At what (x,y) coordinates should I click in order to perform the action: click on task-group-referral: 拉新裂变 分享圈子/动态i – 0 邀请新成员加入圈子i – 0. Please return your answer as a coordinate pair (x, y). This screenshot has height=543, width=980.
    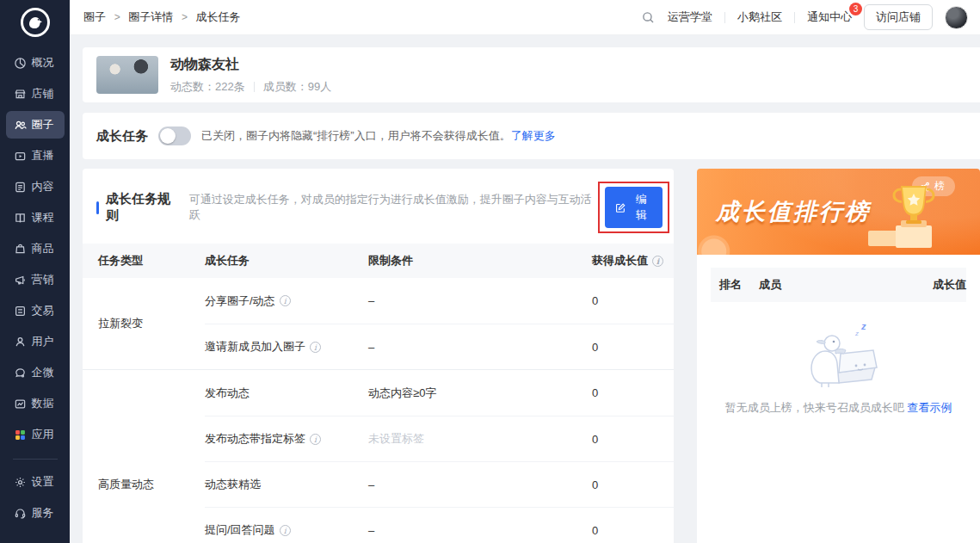
    Looking at the image, I should click on (379, 324).